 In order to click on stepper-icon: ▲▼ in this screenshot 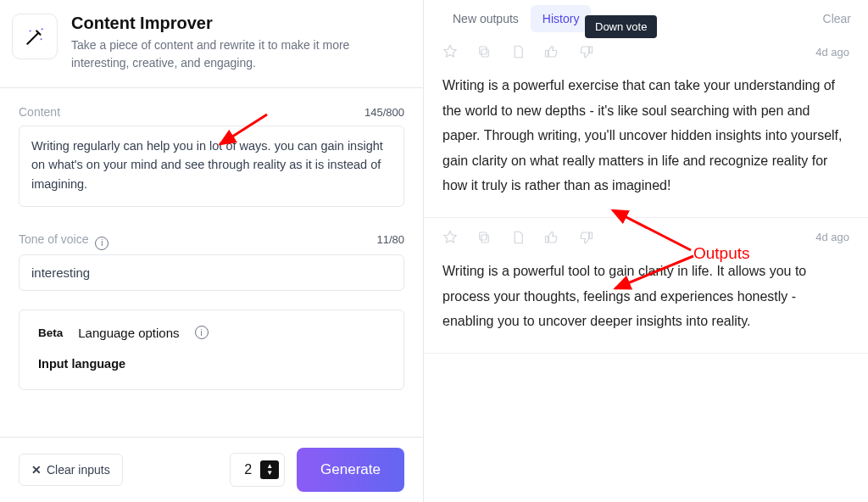, I will do `click(270, 470)`.